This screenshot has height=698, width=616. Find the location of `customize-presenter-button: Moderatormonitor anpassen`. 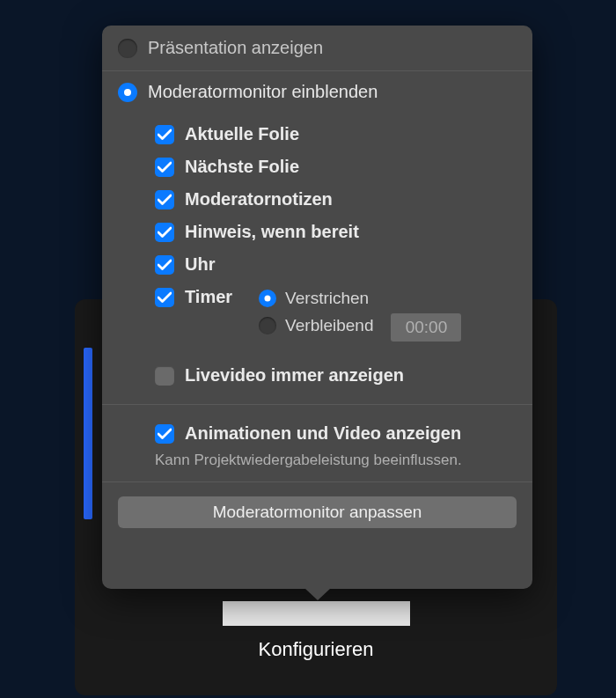

customize-presenter-button: Moderatormonitor anpassen is located at coordinates (317, 512).